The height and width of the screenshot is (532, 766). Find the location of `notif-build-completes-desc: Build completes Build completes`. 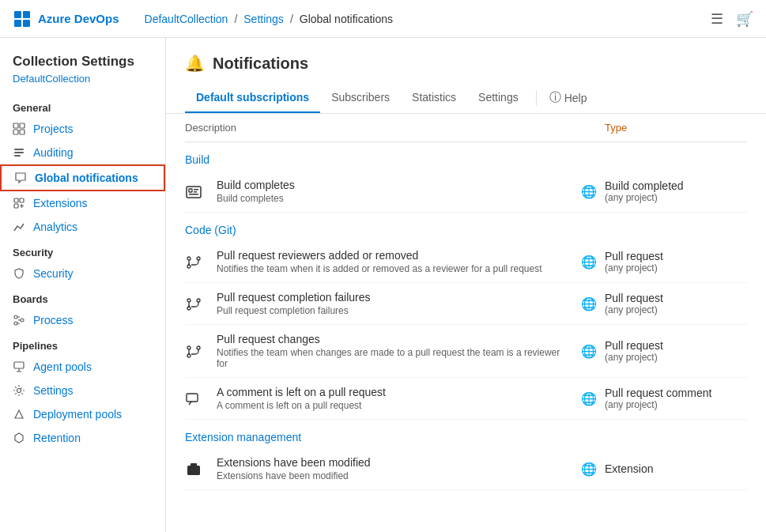

notif-build-completes-desc: Build completes Build completes is located at coordinates (395, 191).